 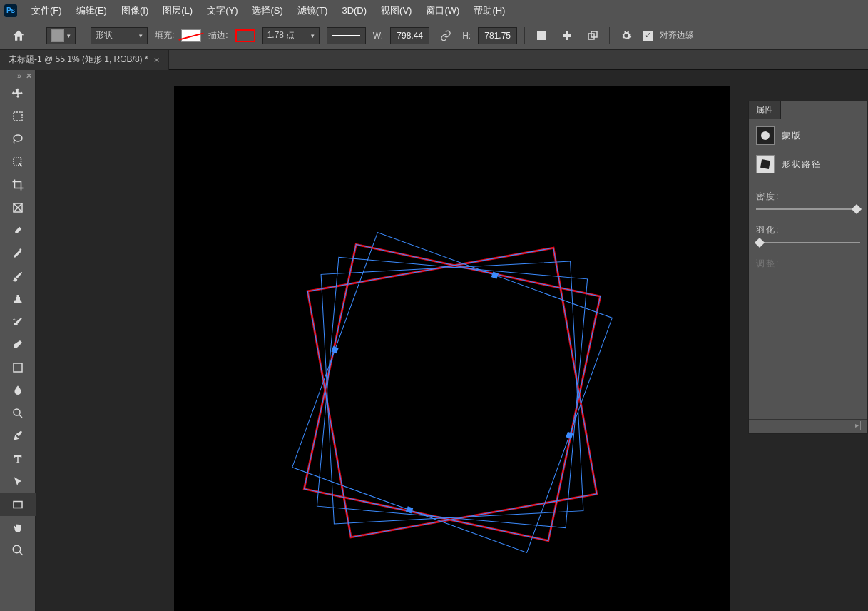 I want to click on menu-file: 文件(F), so click(x=47, y=11).